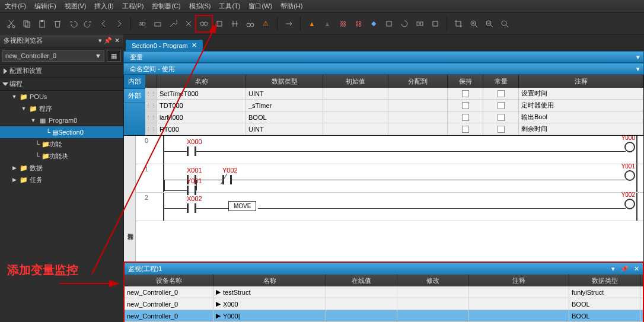 This screenshot has width=644, height=322. Describe the element at coordinates (158, 24) in the screenshot. I see `tool-icon` at that location.